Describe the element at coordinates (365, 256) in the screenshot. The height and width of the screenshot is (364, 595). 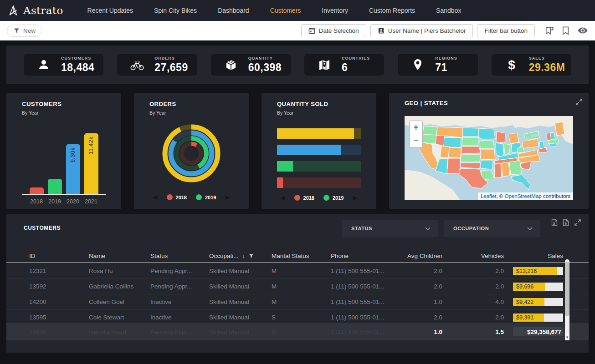
I see `column-header-phone: Phone` at that location.